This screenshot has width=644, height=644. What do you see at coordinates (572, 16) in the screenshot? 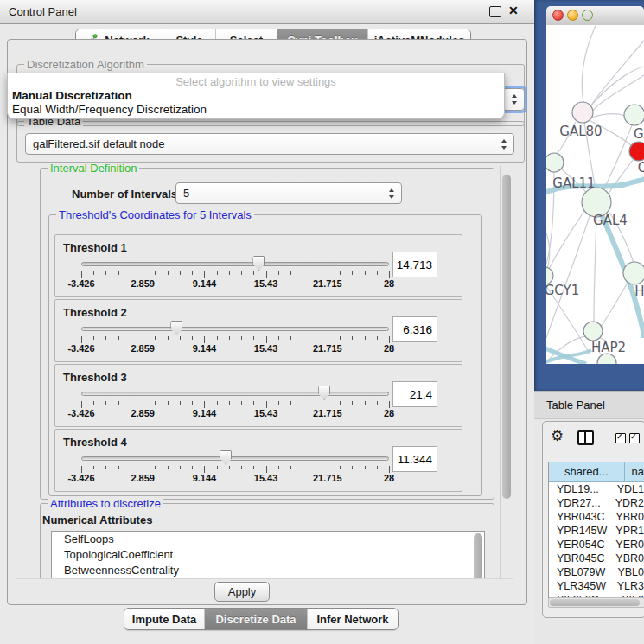
I see `mac-minimize-icon` at bounding box center [572, 16].